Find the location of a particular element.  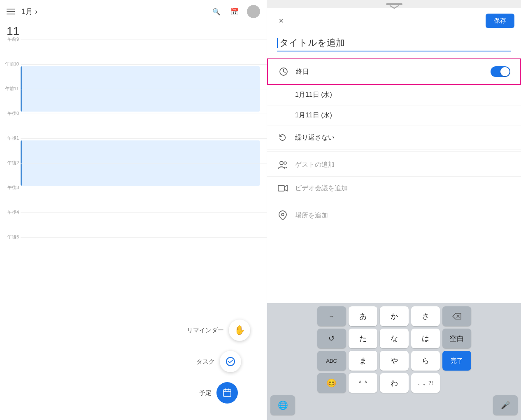

time-label: 午後2 is located at coordinates (10, 163).